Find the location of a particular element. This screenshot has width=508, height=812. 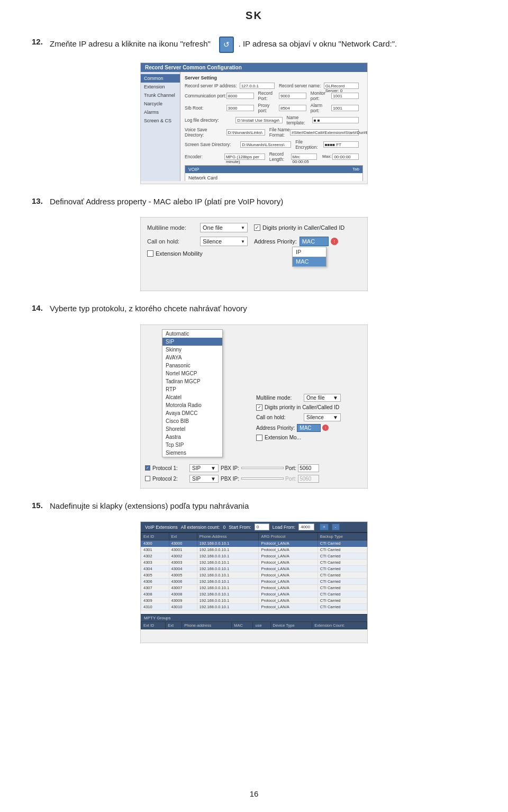

step-13-text: Definovať Address property - MAC alebo I… is located at coordinates (263, 202).